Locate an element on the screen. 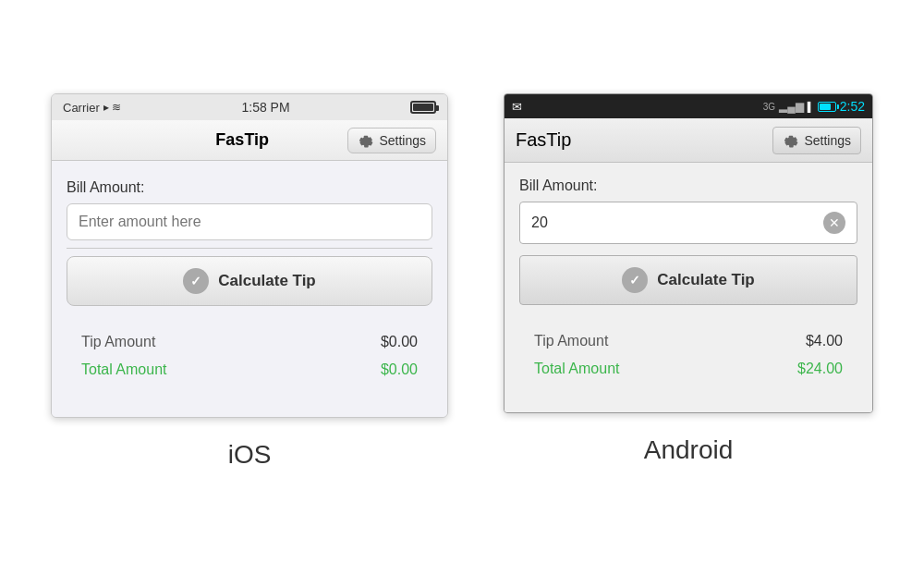 The height and width of the screenshot is (563, 924). ios-total-value: $0.00 is located at coordinates (399, 370).